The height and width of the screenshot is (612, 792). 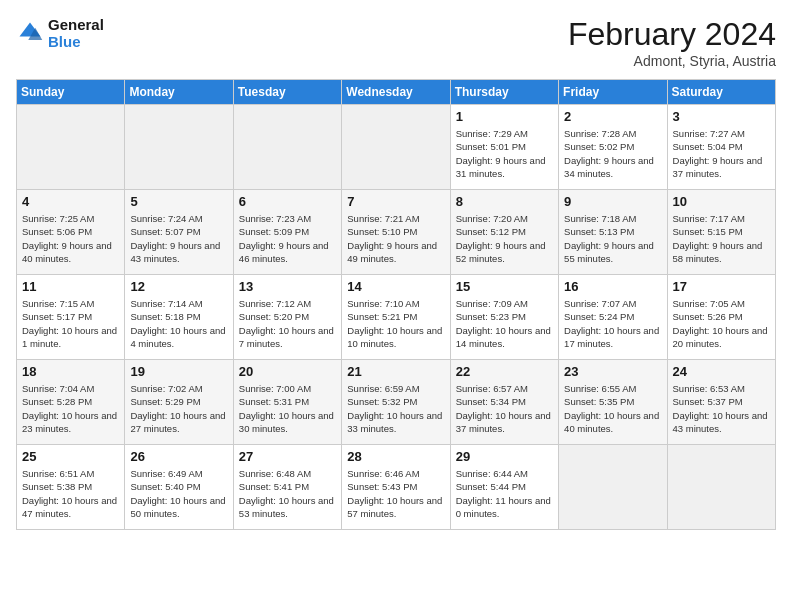 What do you see at coordinates (179, 232) in the screenshot?
I see `calendar-cell: 5Sunrise: 7:24 AMSunset: 5:07 PMDaylight…` at bounding box center [179, 232].